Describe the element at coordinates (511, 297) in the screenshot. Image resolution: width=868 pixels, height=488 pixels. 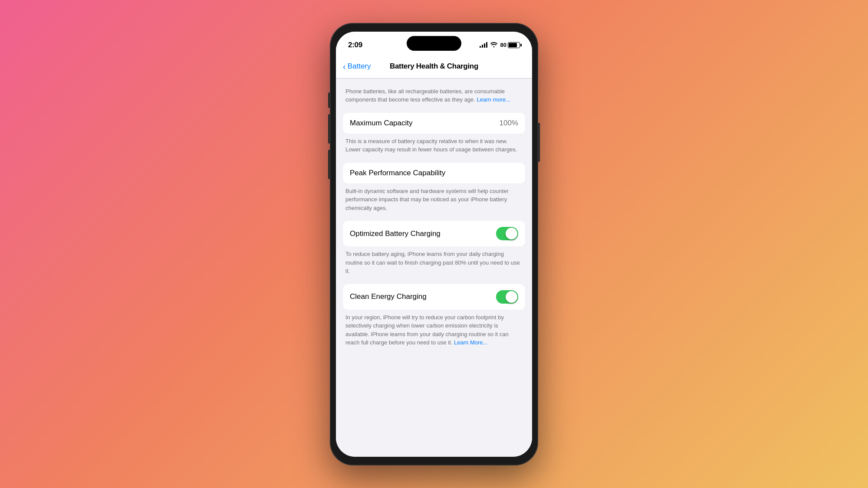
I see `toggle-thumb-clean` at that location.